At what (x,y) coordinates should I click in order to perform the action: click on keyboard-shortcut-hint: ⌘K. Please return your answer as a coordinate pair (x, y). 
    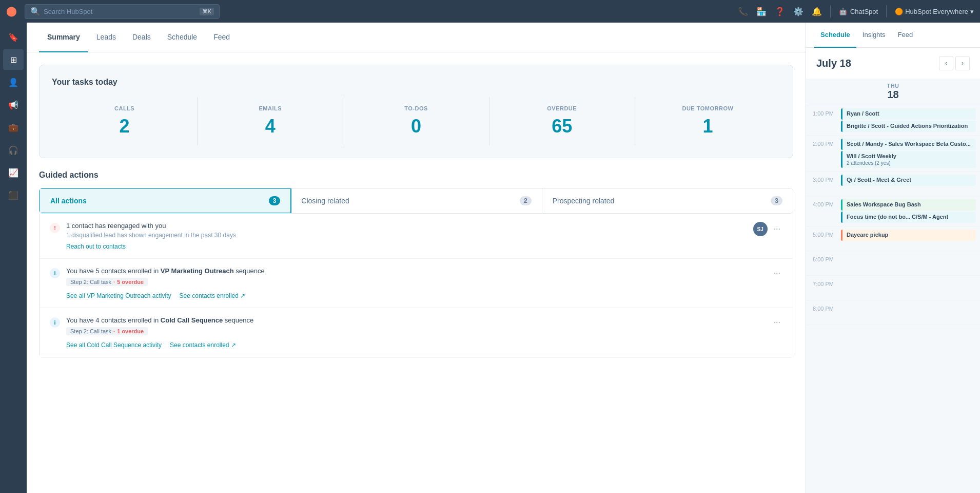
    Looking at the image, I should click on (207, 11).